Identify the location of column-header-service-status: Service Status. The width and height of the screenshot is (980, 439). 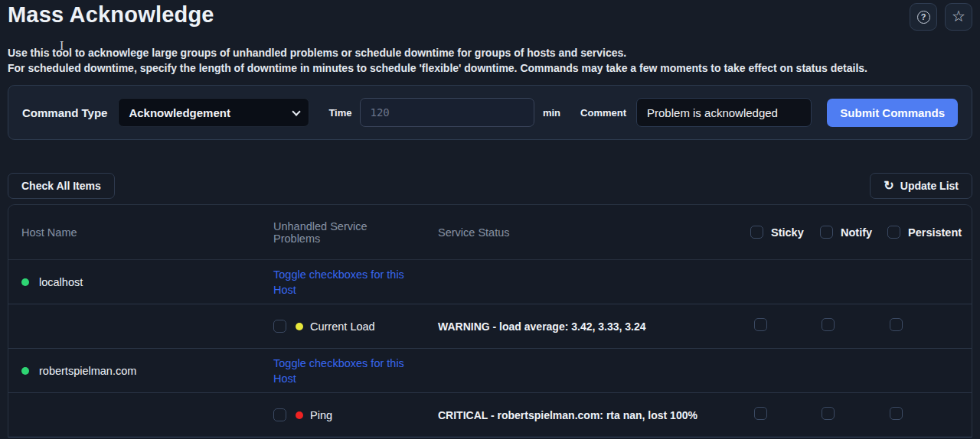
(587, 233).